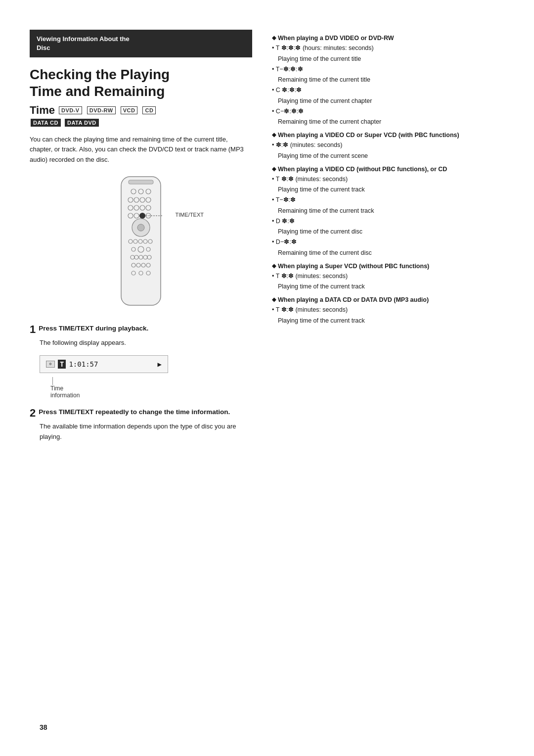 The width and height of the screenshot is (534, 756). What do you see at coordinates (83, 364) in the screenshot?
I see `display-time: 1:01:57` at bounding box center [83, 364].